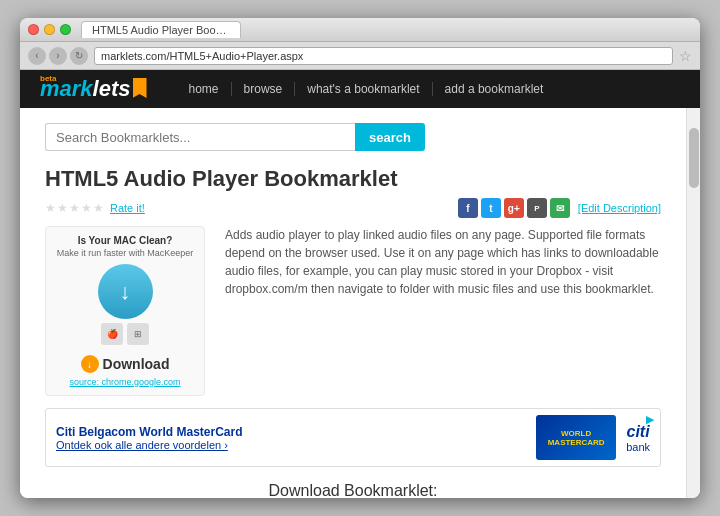  What do you see at coordinates (353, 490) in the screenshot?
I see `download-section-title: Download Bookmarklet:` at bounding box center [353, 490].